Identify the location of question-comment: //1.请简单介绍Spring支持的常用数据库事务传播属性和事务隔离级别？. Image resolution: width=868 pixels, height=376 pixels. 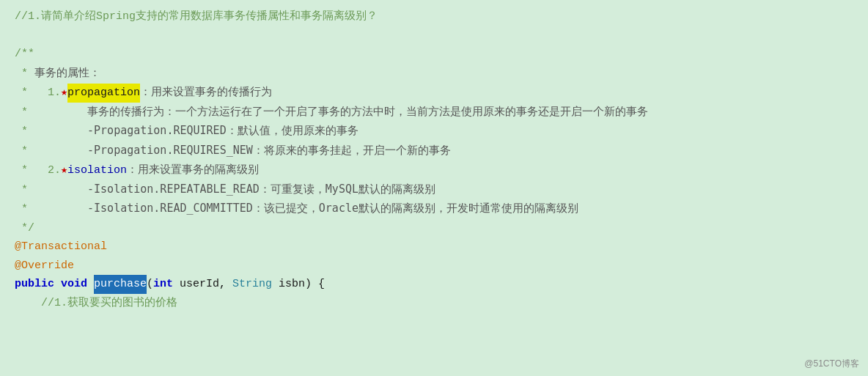
(196, 17).